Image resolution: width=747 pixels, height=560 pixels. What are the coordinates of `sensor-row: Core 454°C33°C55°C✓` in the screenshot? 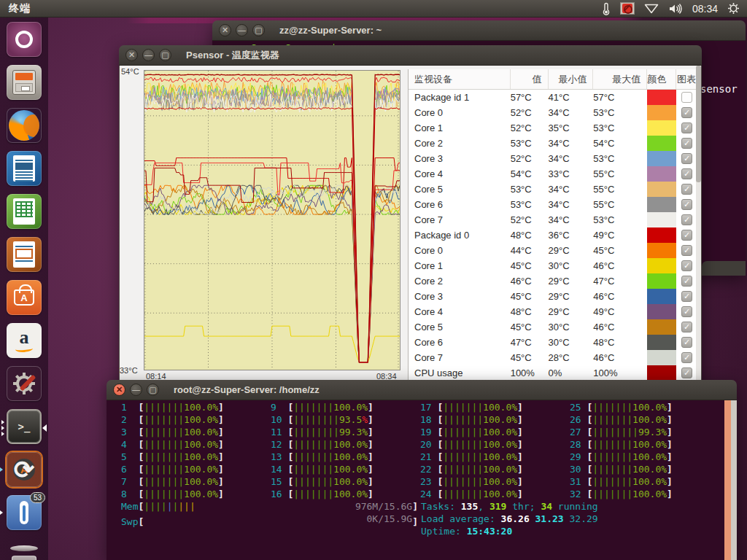 It's located at (553, 174).